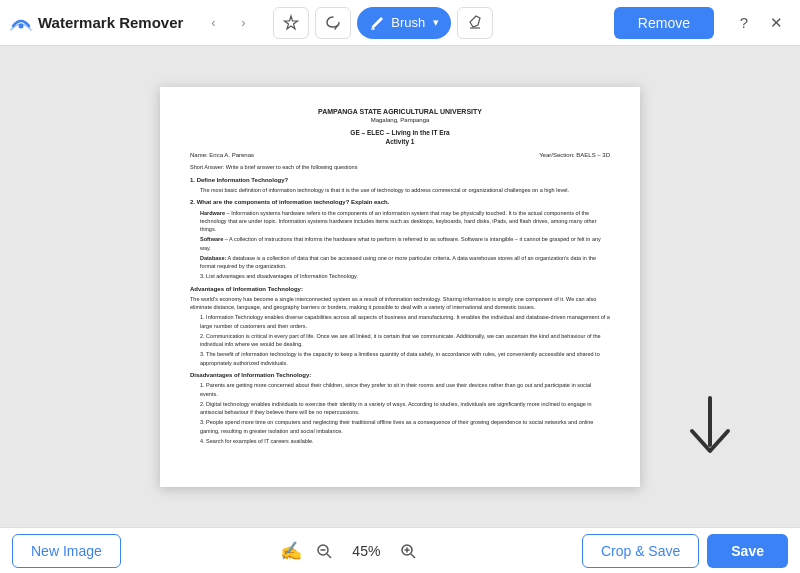 This screenshot has width=800, height=573. What do you see at coordinates (400, 550) in the screenshot?
I see `bottom-toolbar: New Image ✍ 45% Crop & Save Save` at bounding box center [400, 550].